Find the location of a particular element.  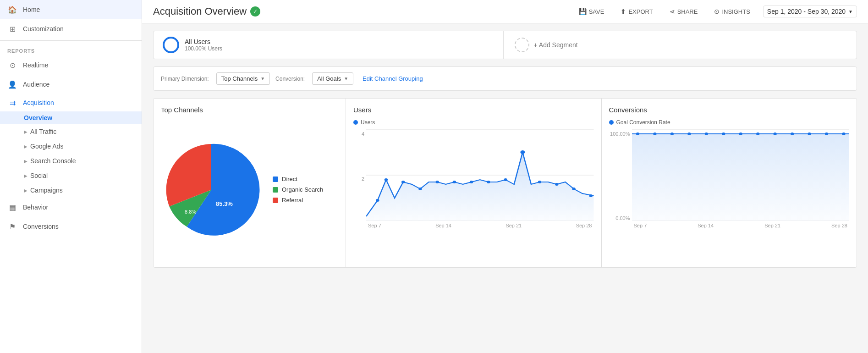

sidebar-sub-google-ads: ▶ Google Ads is located at coordinates (71, 146).